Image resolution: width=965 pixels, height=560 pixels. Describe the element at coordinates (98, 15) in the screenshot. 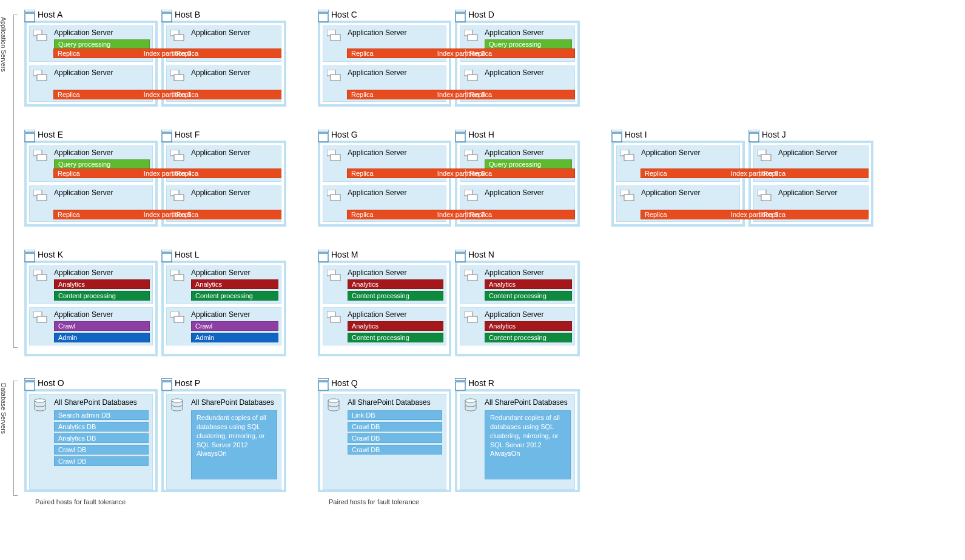

I see `host-title: Host A` at that location.